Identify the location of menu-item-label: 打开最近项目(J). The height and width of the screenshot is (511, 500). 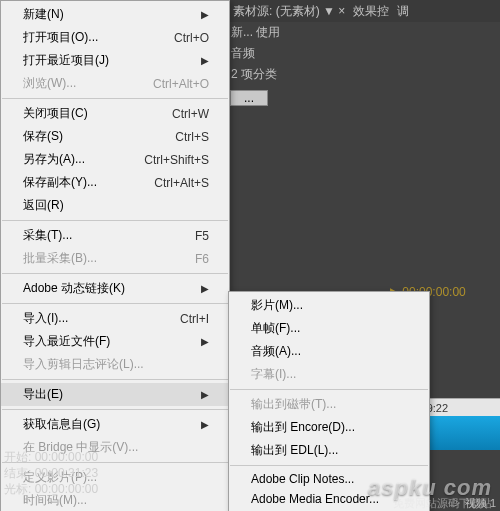
(66, 60).